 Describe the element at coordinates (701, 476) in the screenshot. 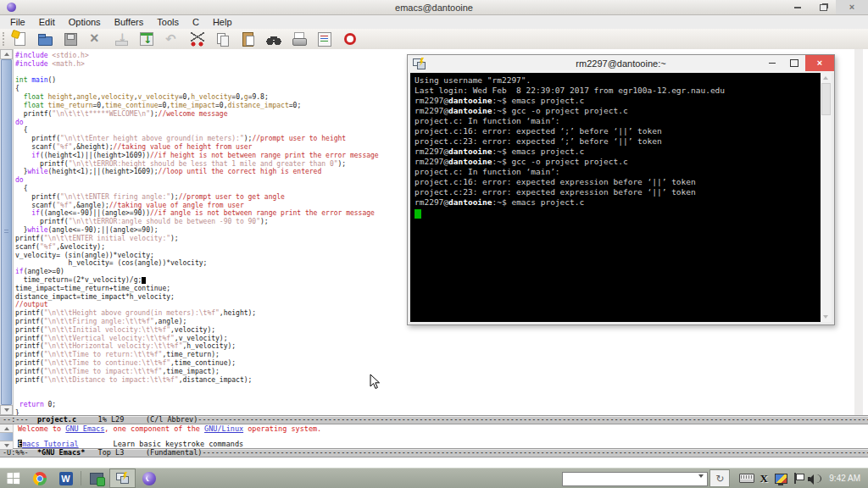

I see `chevron-down-icon` at that location.